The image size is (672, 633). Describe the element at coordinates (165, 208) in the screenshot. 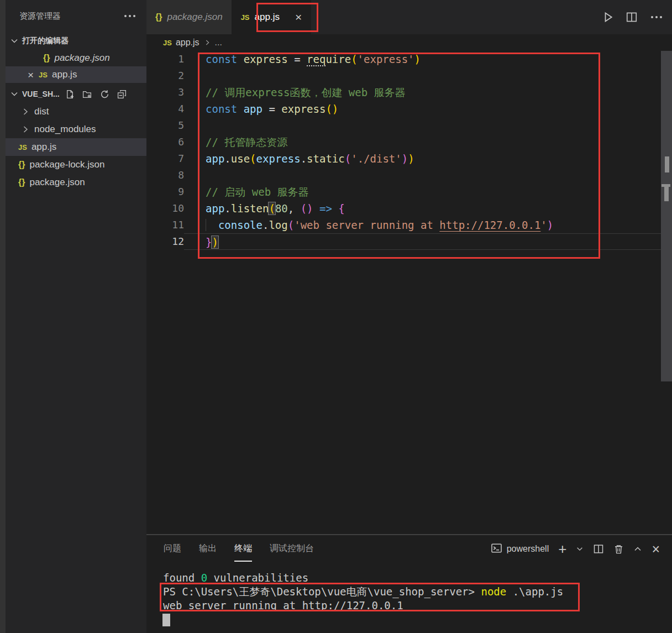

I see `line-number: 10` at that location.